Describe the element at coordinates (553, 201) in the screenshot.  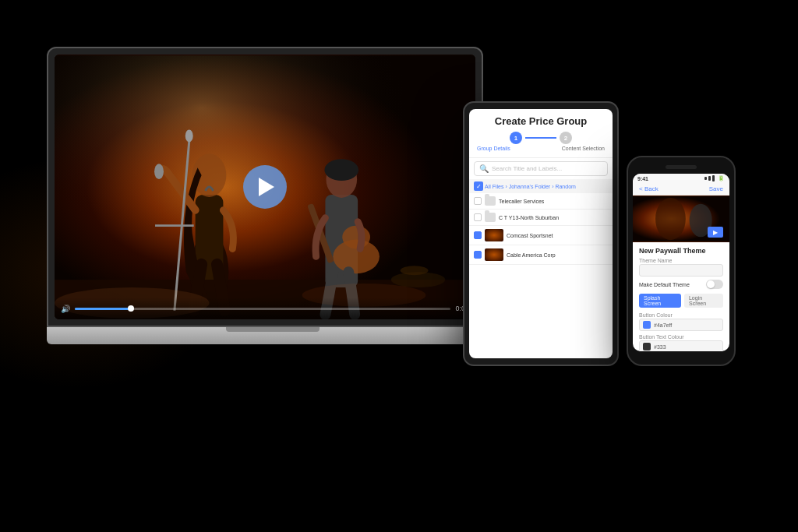
I see `file-name: Telecaller Services` at that location.